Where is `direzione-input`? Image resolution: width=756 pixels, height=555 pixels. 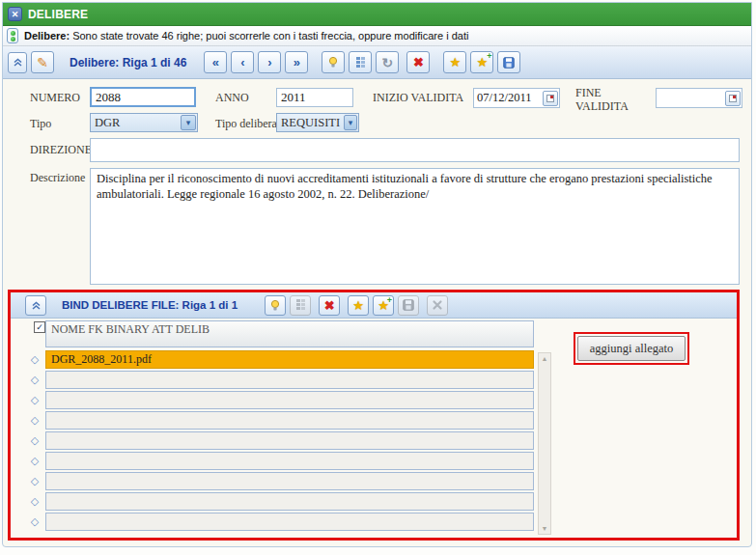
direzione-input is located at coordinates (415, 151).